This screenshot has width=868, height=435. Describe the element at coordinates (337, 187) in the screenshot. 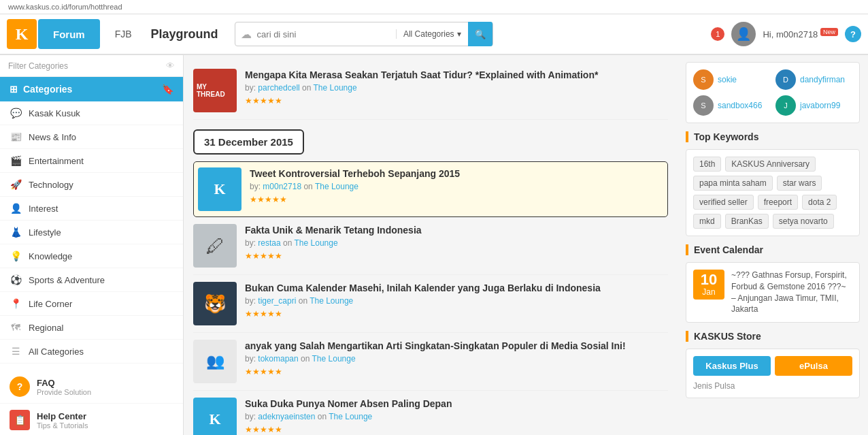

I see `thread-forum-link-1: The Lounge` at that location.